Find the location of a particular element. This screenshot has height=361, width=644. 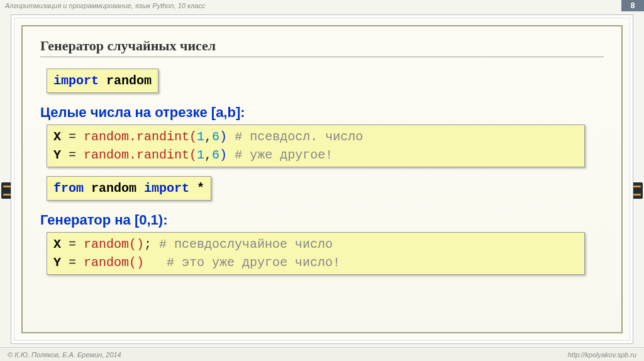

comment-other: # уже другое! is located at coordinates (280, 155).